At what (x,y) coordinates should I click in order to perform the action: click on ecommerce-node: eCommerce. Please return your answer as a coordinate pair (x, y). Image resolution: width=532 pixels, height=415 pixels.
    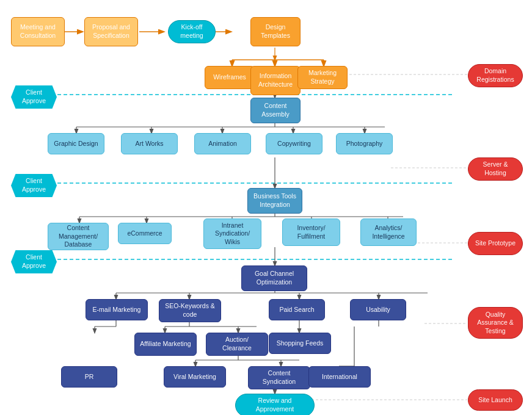
    Looking at the image, I should click on (145, 233).